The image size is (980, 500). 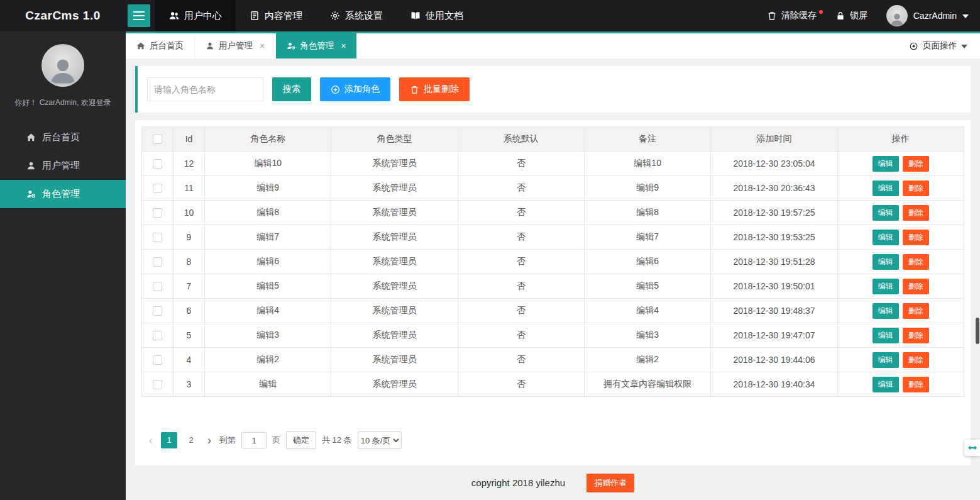 I want to click on topnav-item-user-center: 用户中心, so click(x=195, y=16).